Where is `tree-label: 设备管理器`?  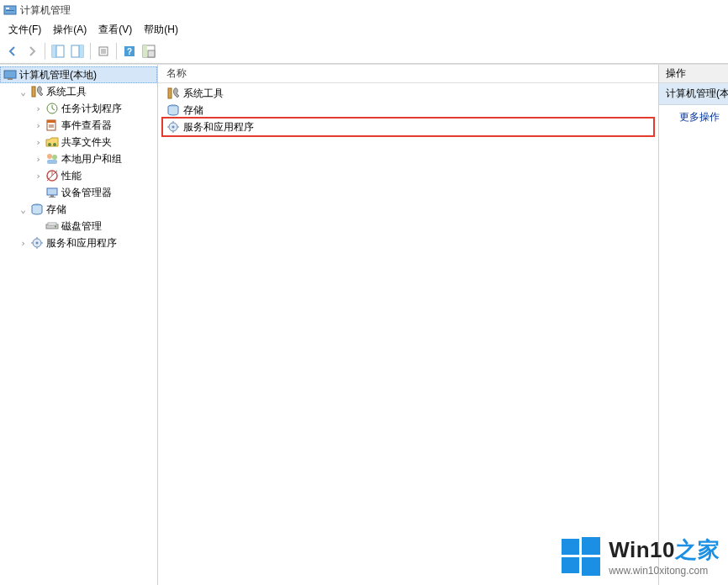
tree-label: 设备管理器 is located at coordinates (87, 193).